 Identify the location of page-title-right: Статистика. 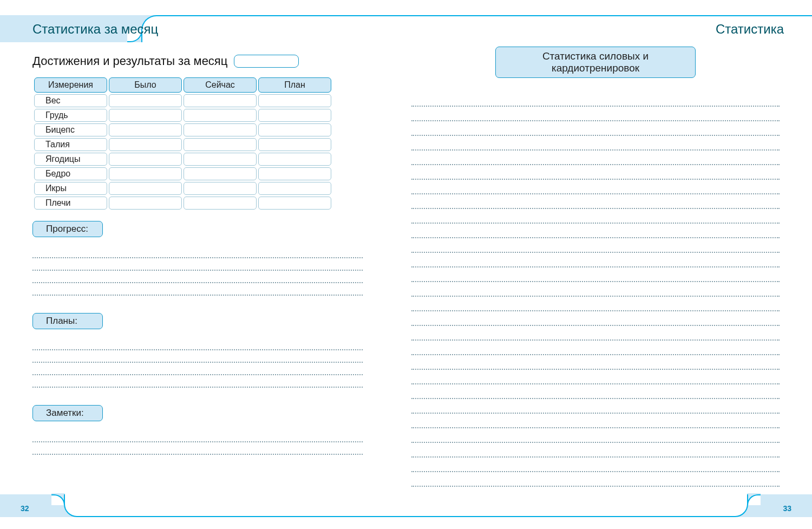
(750, 29).